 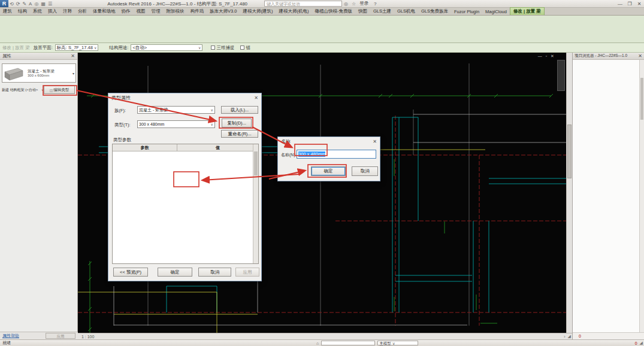 What do you see at coordinates (73, 73) in the screenshot?
I see `type-selector-dropdown-icon: ▾` at bounding box center [73, 73].